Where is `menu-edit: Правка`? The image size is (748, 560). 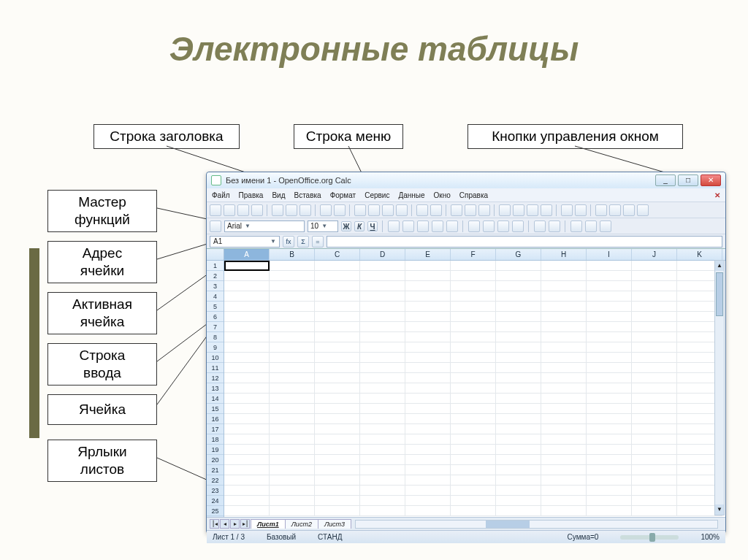
menu-edit: Правка is located at coordinates (251, 196).